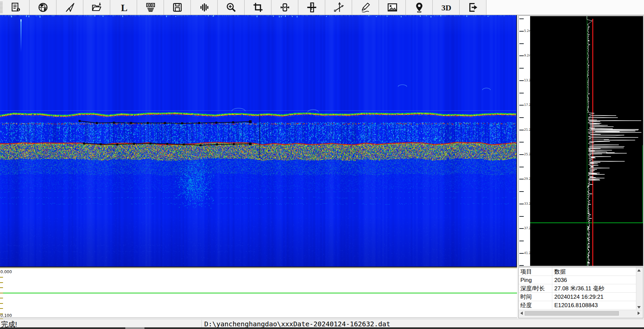  Describe the element at coordinates (521, 313) in the screenshot. I see `arrow-left-icon` at that location.